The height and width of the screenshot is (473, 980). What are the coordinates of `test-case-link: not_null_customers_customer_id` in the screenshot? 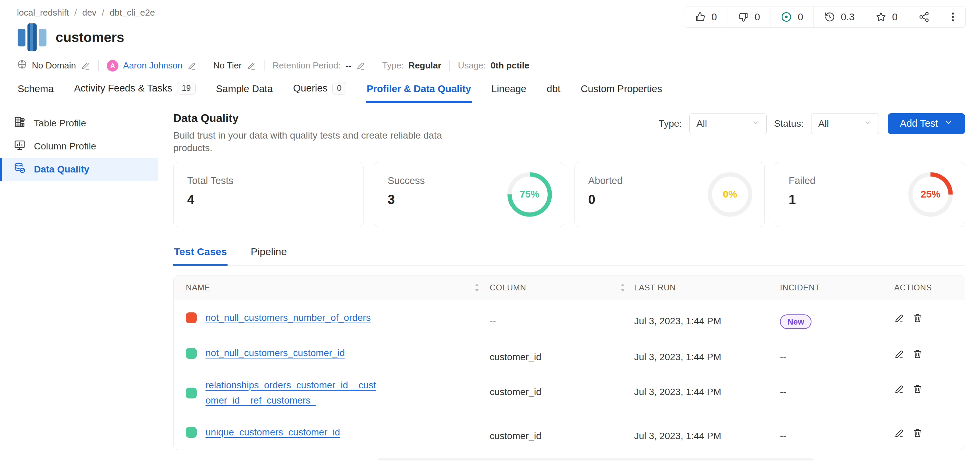 It's located at (275, 353).